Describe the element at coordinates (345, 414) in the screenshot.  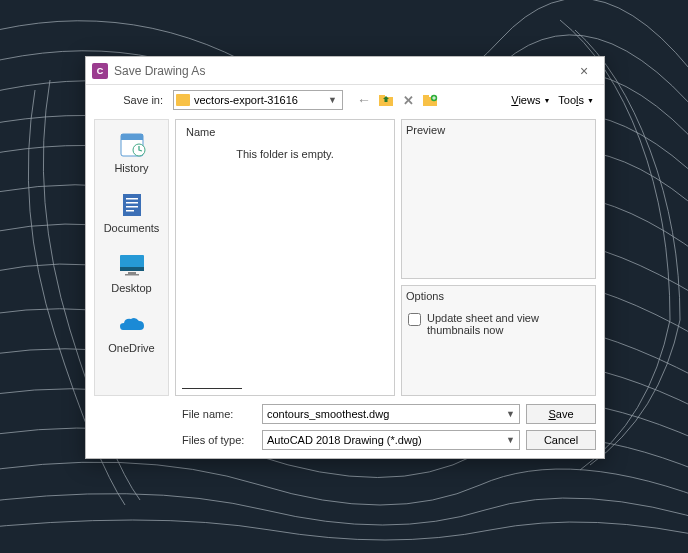
I see `filename-row: File name: contours_smoothest.dwg ▼ Save` at that location.